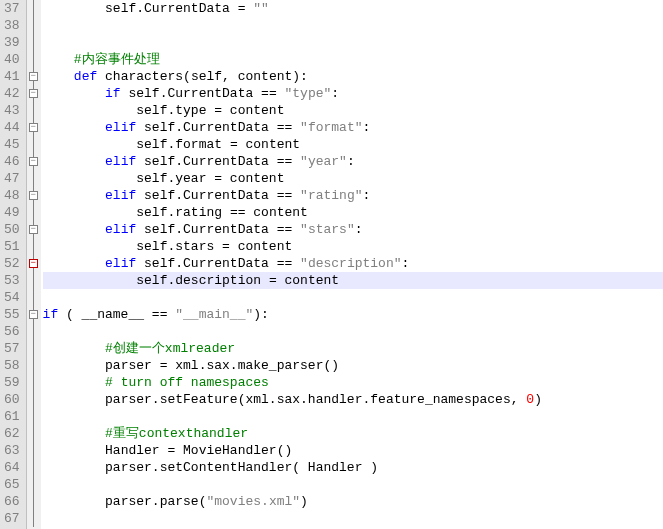  Describe the element at coordinates (12, 230) in the screenshot. I see `line-number: 50` at that location.